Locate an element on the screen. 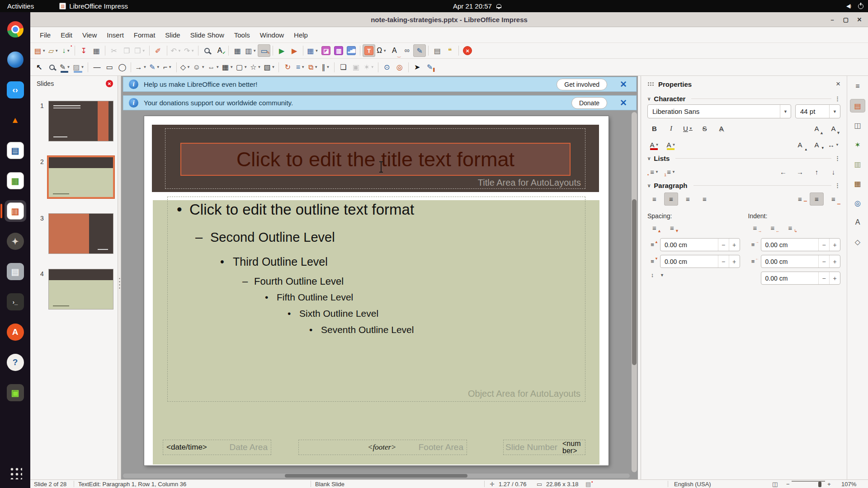  decrease-font-size-button: A▼ is located at coordinates (834, 128).